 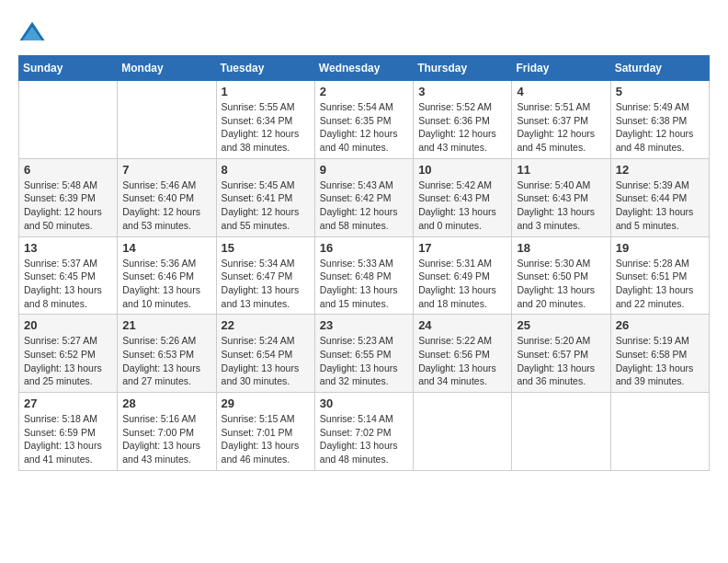 What do you see at coordinates (654, 219) in the screenshot?
I see `daylight-label: Daylight: 13 hours and 5 minutes.` at bounding box center [654, 219].